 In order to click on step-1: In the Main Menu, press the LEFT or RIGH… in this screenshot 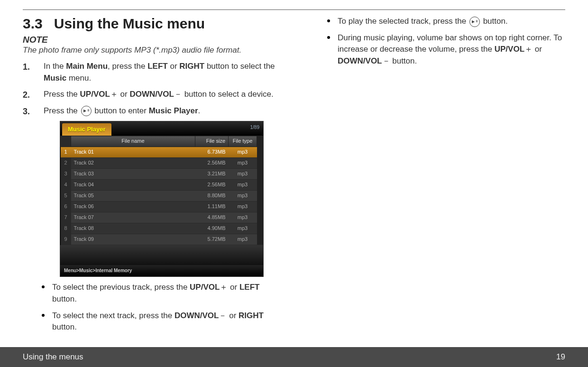, I will do `click(151, 72)`.